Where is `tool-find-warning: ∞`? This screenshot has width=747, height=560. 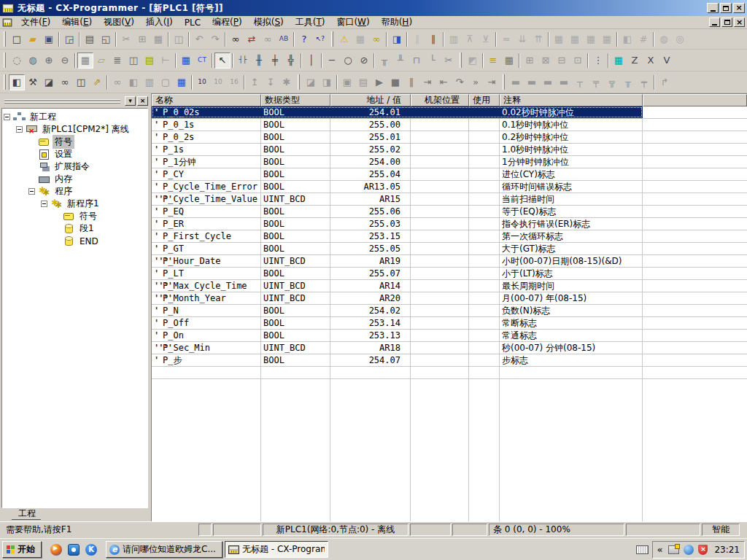
tool-find-warning: ∞ is located at coordinates (376, 39).